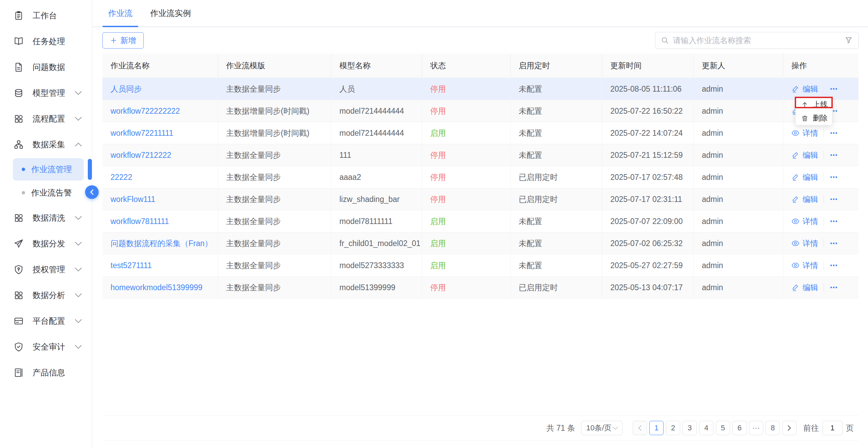 The height and width of the screenshot is (448, 868). What do you see at coordinates (805, 118) in the screenshot?
I see `trash-icon` at bounding box center [805, 118].